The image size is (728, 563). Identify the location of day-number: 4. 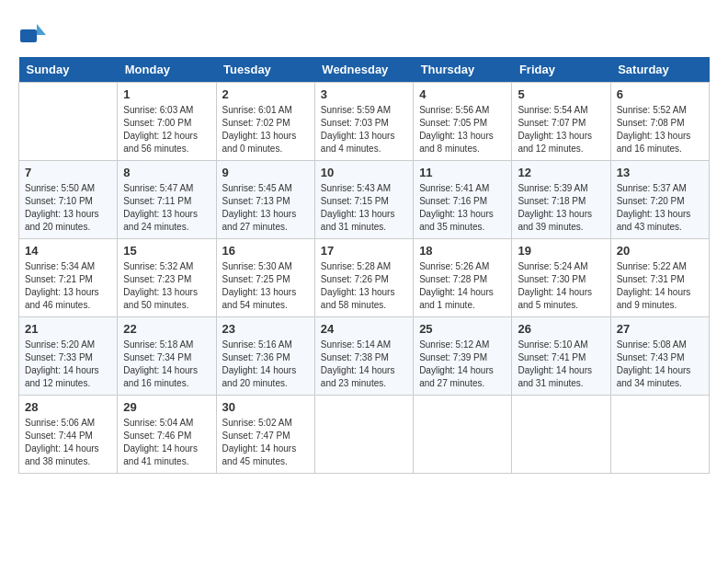
(462, 94).